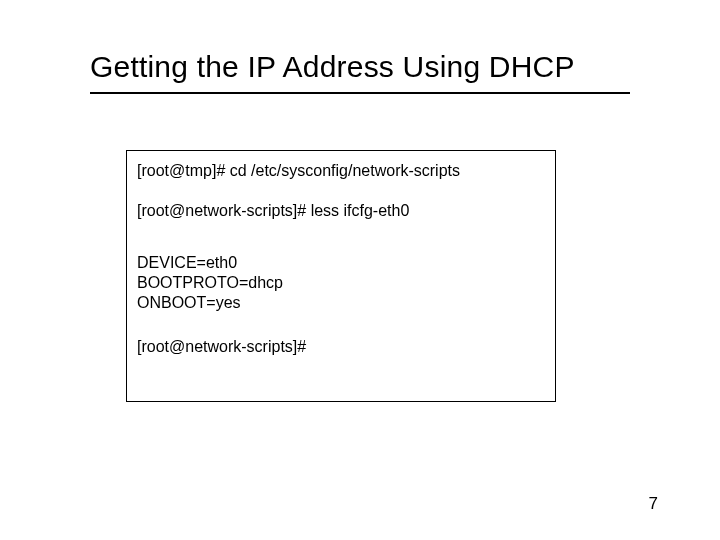  What do you see at coordinates (341, 263) in the screenshot?
I see `config-line: DEVICE=eth0` at bounding box center [341, 263].